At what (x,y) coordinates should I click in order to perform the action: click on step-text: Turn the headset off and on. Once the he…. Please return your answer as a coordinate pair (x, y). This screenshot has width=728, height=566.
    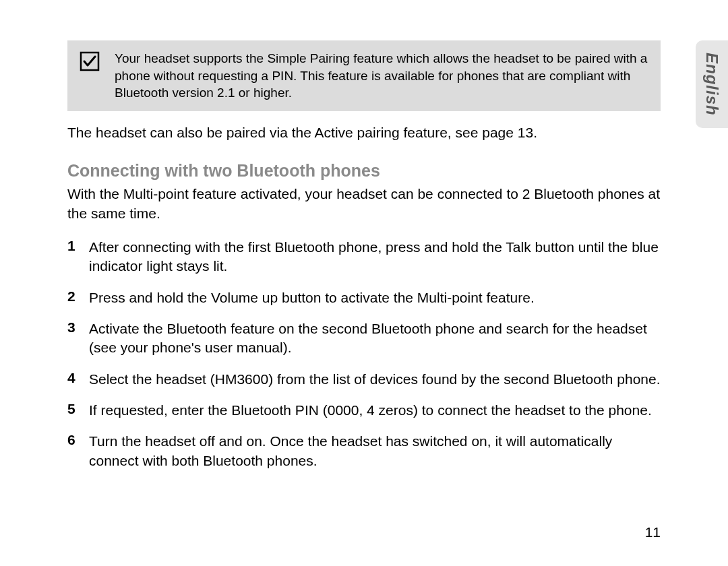
    Looking at the image, I should click on (375, 451).